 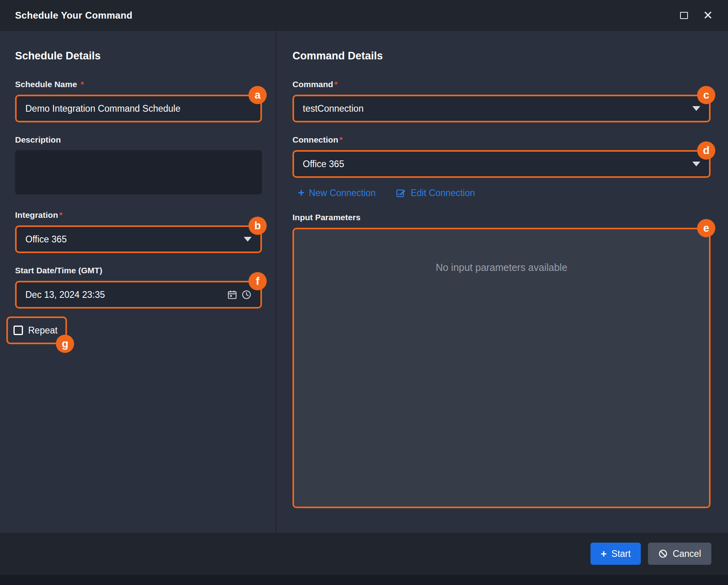 What do you see at coordinates (337, 193) in the screenshot?
I see `new-connection-link: + New Connection` at bounding box center [337, 193].